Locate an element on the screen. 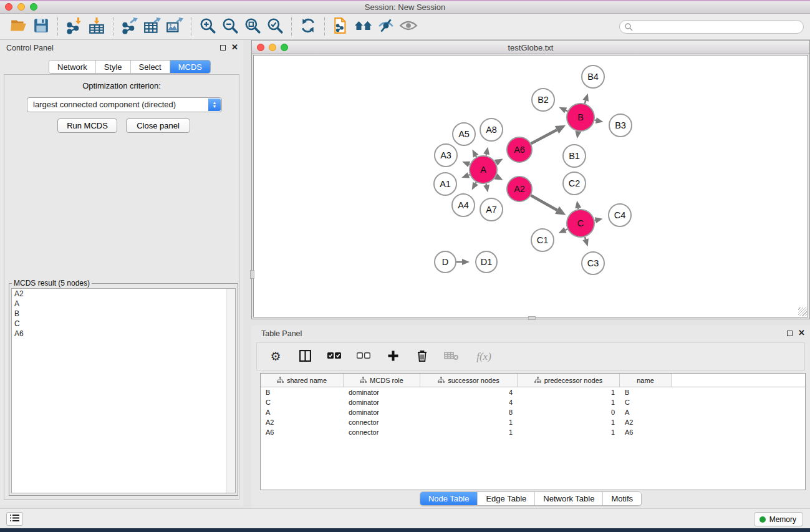 The image size is (810, 532). import-network-button is located at coordinates (74, 27).